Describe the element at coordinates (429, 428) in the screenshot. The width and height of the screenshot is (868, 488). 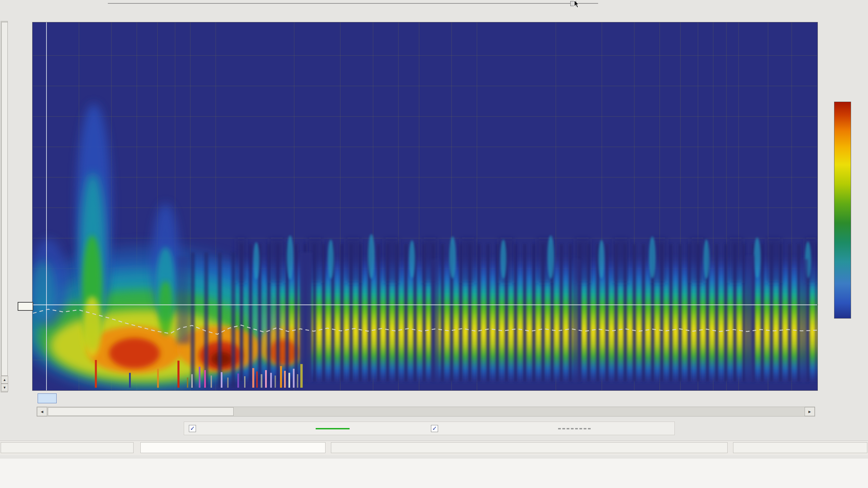
I see `legend-bar: ✓ ✓` at that location.